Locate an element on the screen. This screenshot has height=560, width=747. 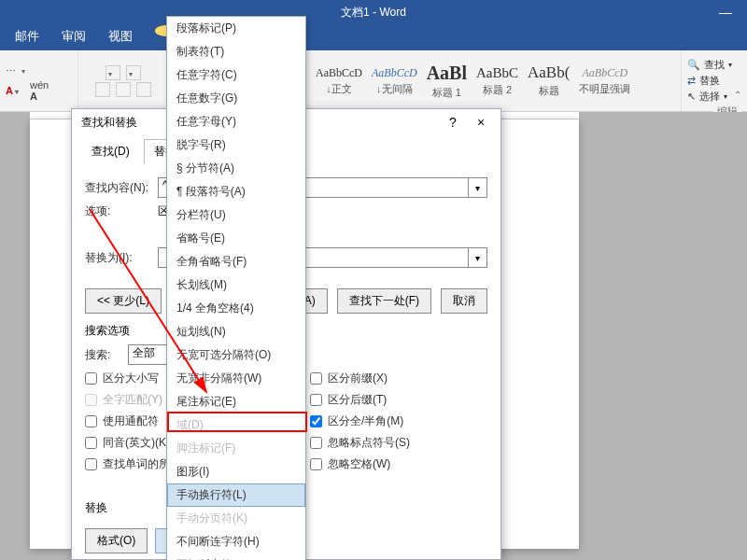
special-menu-item: 任意数字(G) is located at coordinates (236, 99).